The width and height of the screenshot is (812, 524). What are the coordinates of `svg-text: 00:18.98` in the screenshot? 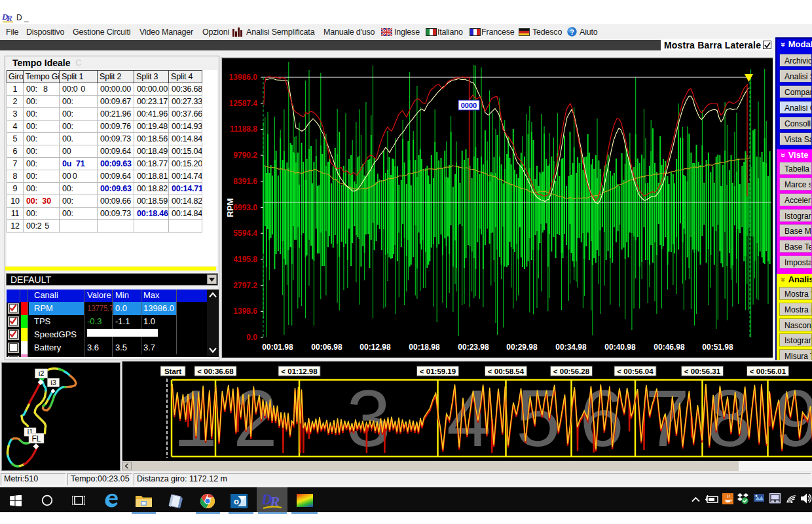 It's located at (424, 347).